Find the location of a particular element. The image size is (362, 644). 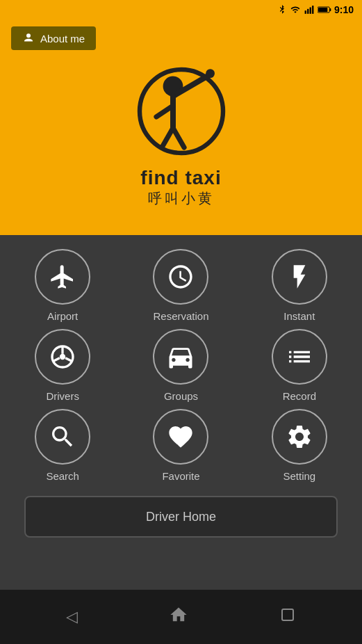

setting-label: Setting is located at coordinates (299, 476).